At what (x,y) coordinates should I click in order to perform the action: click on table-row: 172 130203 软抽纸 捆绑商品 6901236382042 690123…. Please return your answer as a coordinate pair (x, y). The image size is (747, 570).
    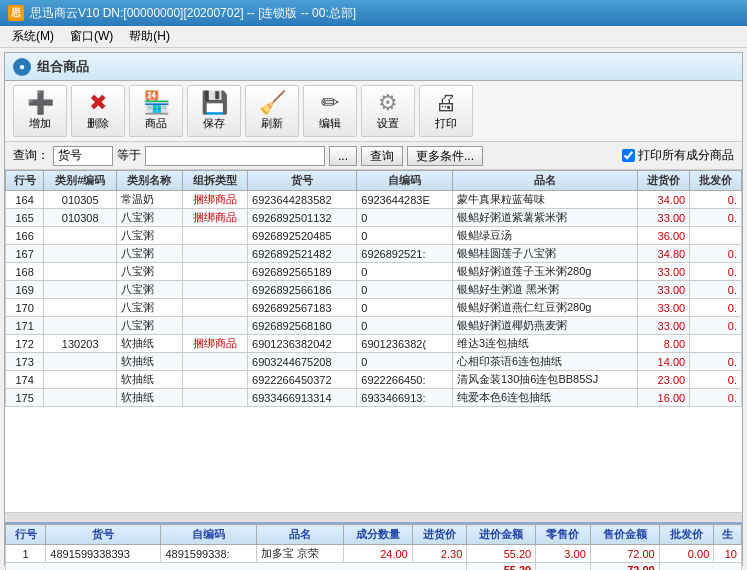
    Looking at the image, I should click on (374, 344).